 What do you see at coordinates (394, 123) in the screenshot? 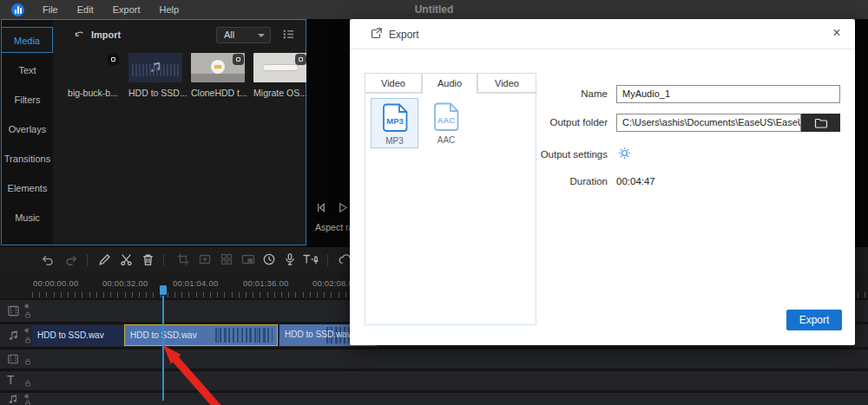
I see `format-option-mp3: MP3 MP3` at bounding box center [394, 123].